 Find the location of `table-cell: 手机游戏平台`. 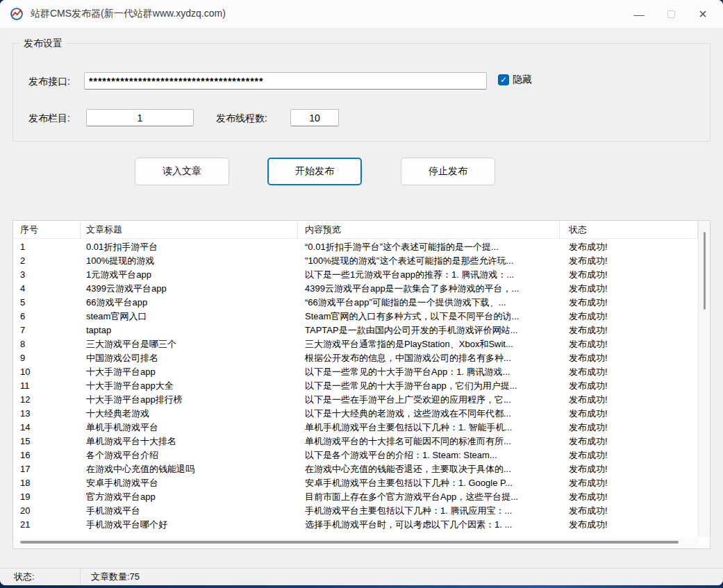

table-cell: 手机游戏平台 is located at coordinates (189, 511).